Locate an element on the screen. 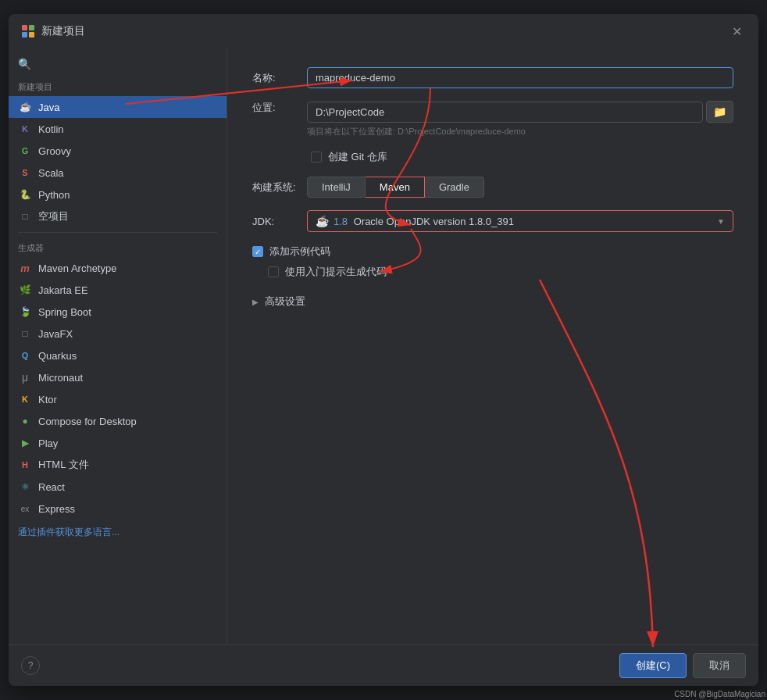 The width and height of the screenshot is (767, 700). ktor-icon: K is located at coordinates (25, 399).